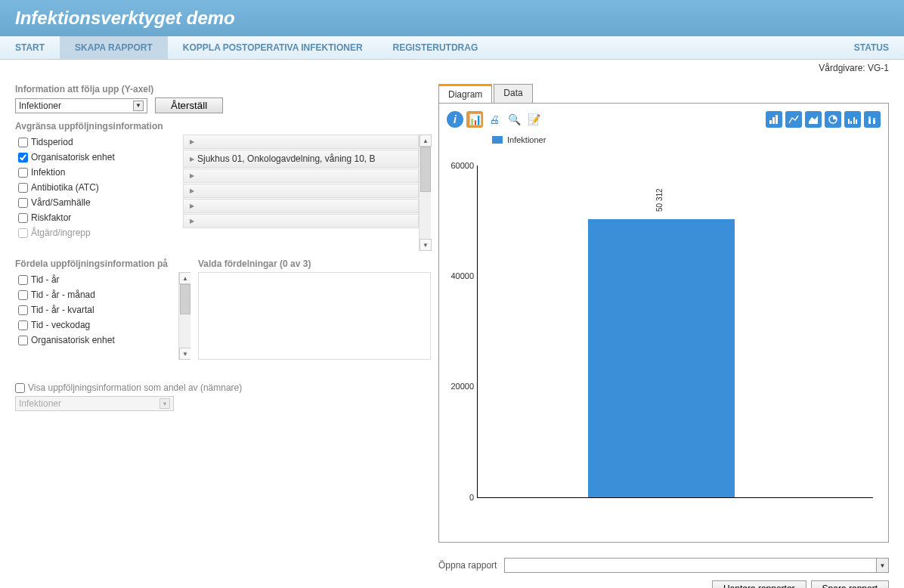 The image size is (904, 588). Describe the element at coordinates (661, 358) in the screenshot. I see `chart-bar` at that location.